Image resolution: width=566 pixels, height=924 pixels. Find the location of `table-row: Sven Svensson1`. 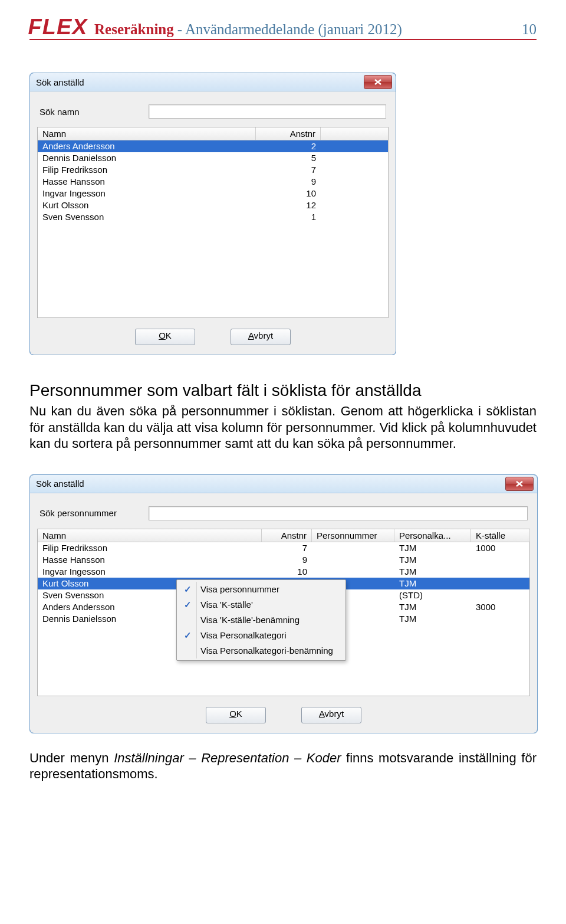

table-row: Sven Svensson1 is located at coordinates (213, 217).